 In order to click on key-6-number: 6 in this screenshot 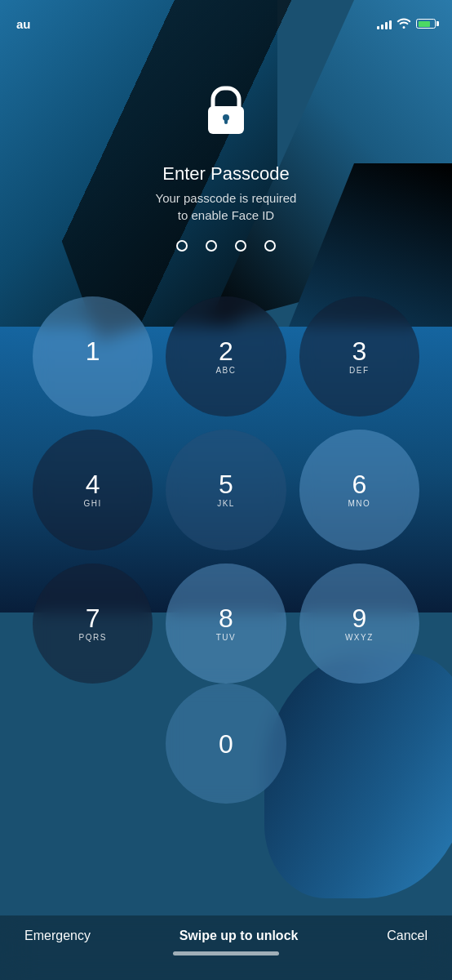, I will do `click(359, 484)`.